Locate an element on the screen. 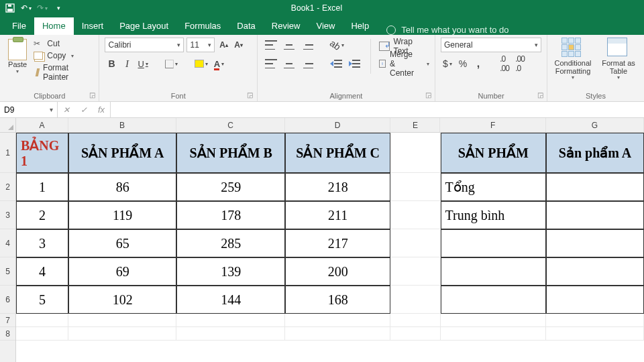  cell: 217 is located at coordinates (338, 243).